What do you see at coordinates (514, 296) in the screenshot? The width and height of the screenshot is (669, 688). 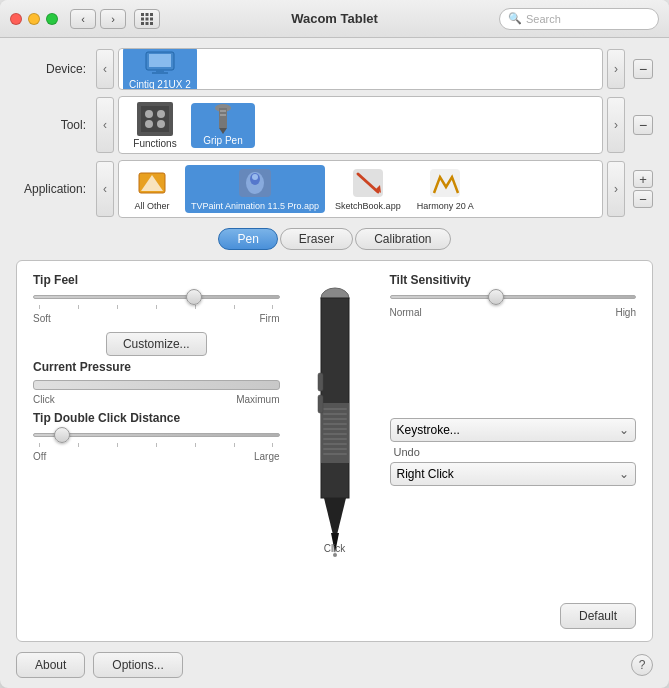 I see `tilt-section: Tilt Sensitivity Normal High` at bounding box center [514, 296].